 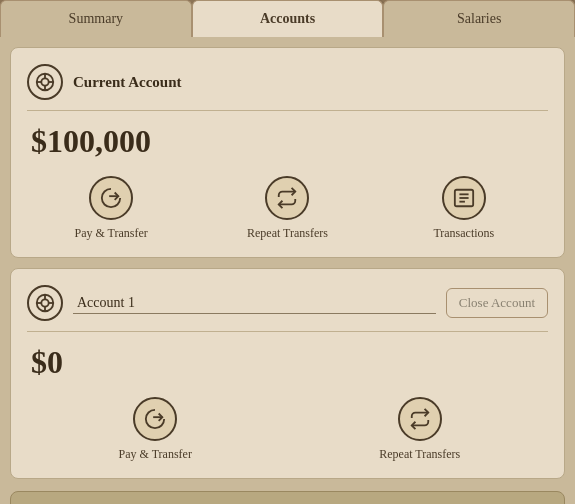 I want to click on transactions-label: Transactions, so click(x=464, y=234).